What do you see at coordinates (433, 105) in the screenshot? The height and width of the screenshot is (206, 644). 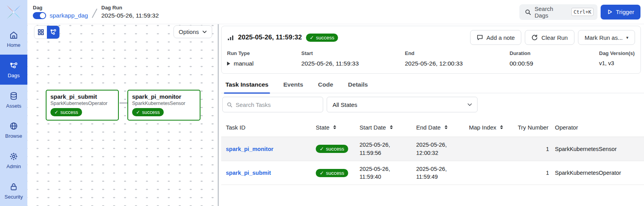 I see `task-filters: All States` at bounding box center [433, 105].